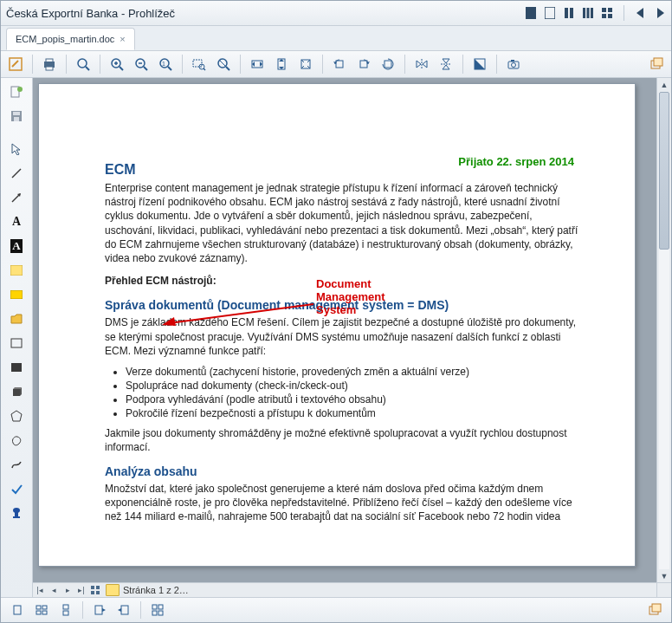 The image size is (672, 623). Describe the element at coordinates (117, 64) in the screenshot. I see `zoom-in-icon` at that location.